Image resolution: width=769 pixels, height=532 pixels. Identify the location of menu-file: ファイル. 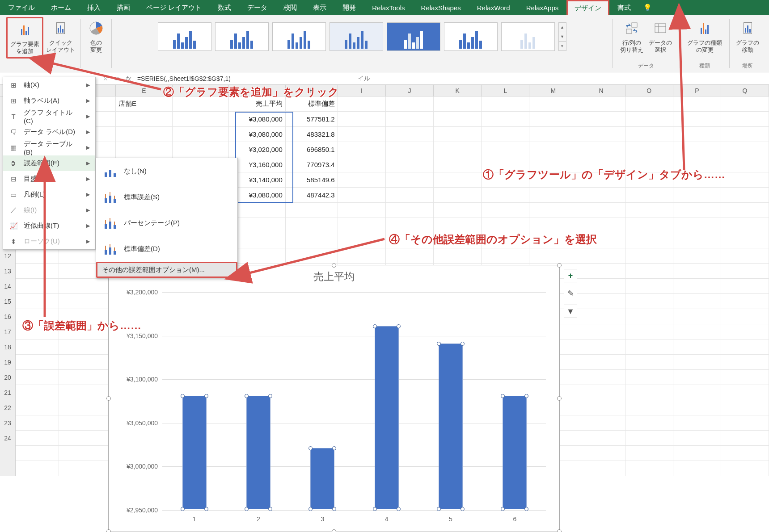
(21, 8).